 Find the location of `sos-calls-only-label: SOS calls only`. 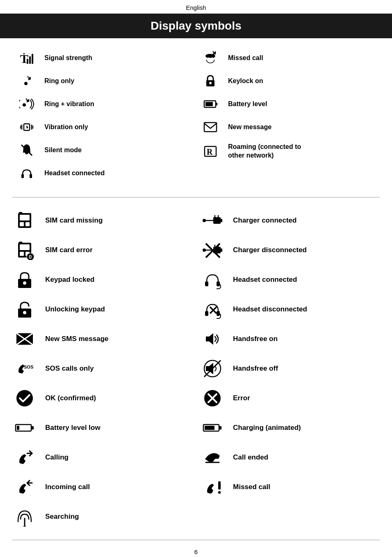

sos-calls-only-label: SOS calls only is located at coordinates (69, 369).